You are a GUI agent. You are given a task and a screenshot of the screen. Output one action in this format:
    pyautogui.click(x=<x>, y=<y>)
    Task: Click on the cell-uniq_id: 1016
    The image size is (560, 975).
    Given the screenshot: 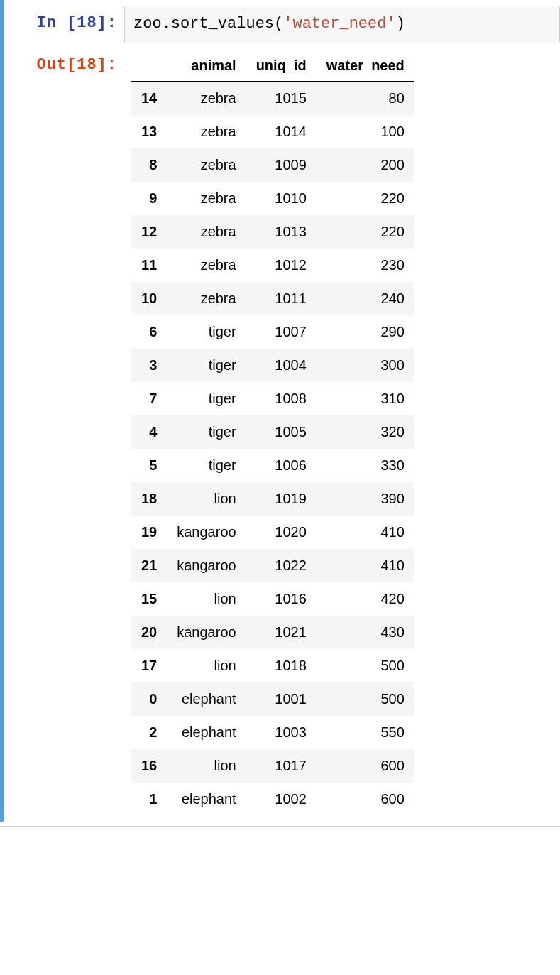 What is the action you would take?
    pyautogui.click(x=281, y=599)
    